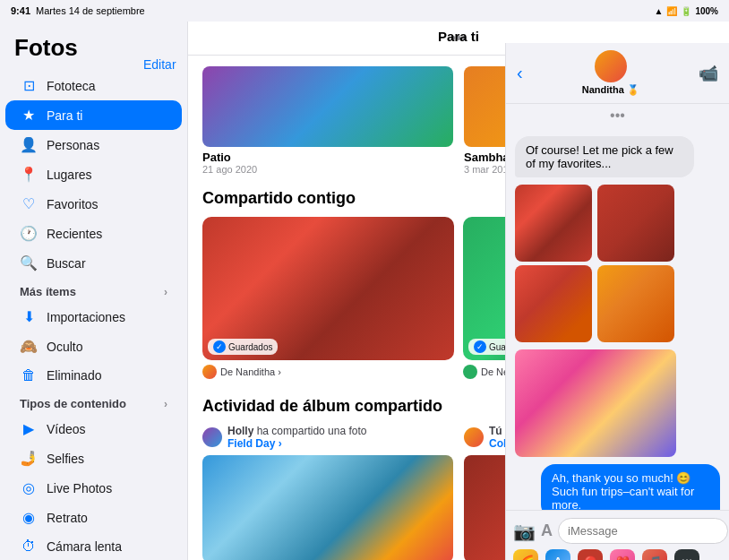 This screenshot has width=729, height=560. I want to click on sidebar-item-camara-lenta: ⏱ Cámara lenta, so click(93, 547).